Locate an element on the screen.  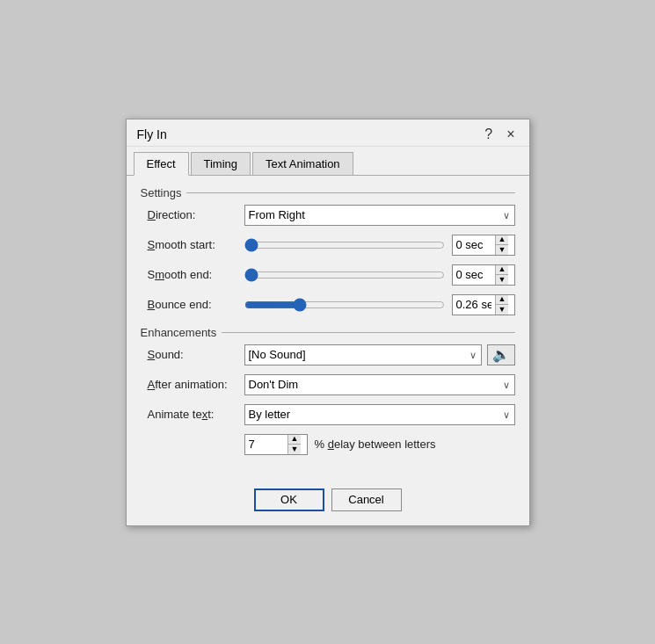
smooth-start-spinner: ▲ ▼ is located at coordinates (484, 245).